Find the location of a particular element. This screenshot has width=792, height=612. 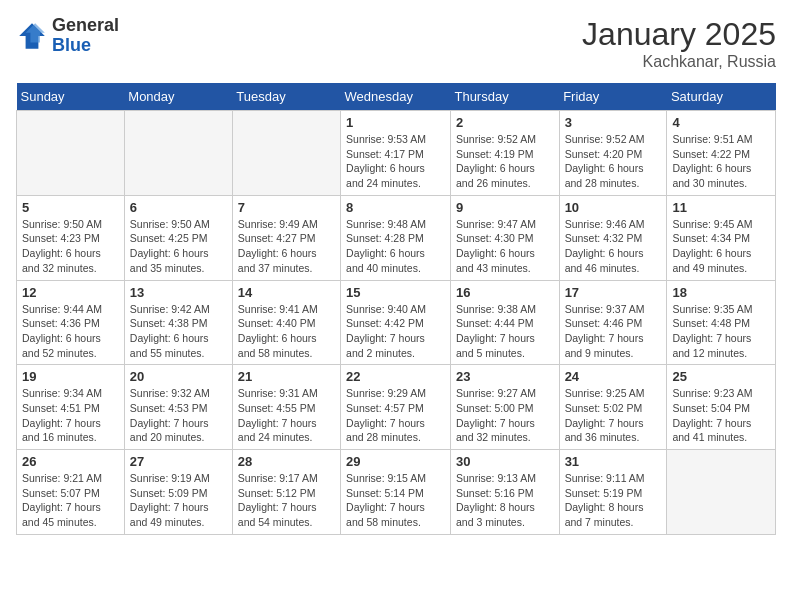

day-info: Sunrise: 9:46 AM Sunset: 4:32 PM Dayligh… is located at coordinates (614, 246).